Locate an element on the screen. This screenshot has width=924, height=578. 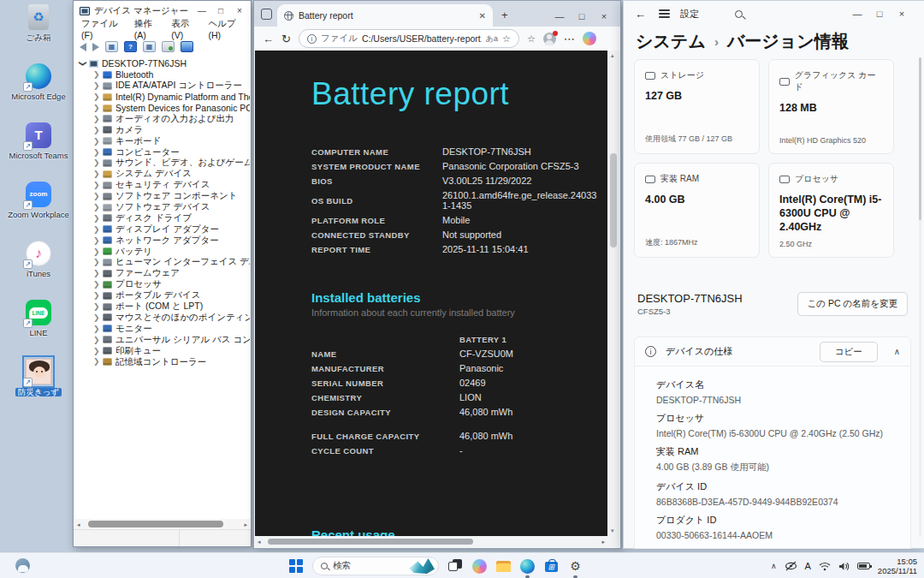
desktop-icon-itunes: ♪↗iTunes is located at coordinates (38, 267).